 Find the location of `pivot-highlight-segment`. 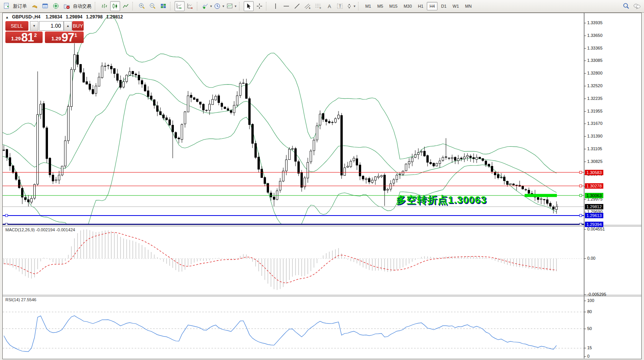

pivot-highlight-segment is located at coordinates (541, 196).